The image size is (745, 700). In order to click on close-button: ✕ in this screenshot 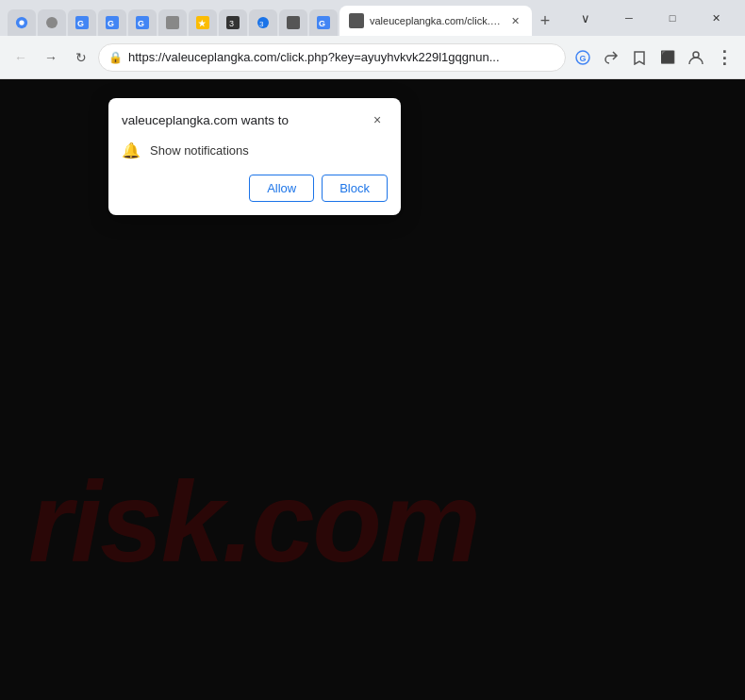, I will do `click(716, 18)`.